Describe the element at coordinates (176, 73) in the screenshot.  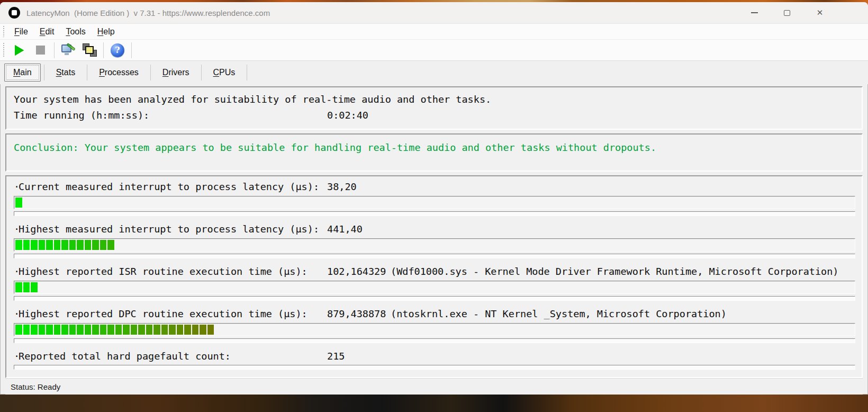
I see `tab-drivers: Drivers` at that location.